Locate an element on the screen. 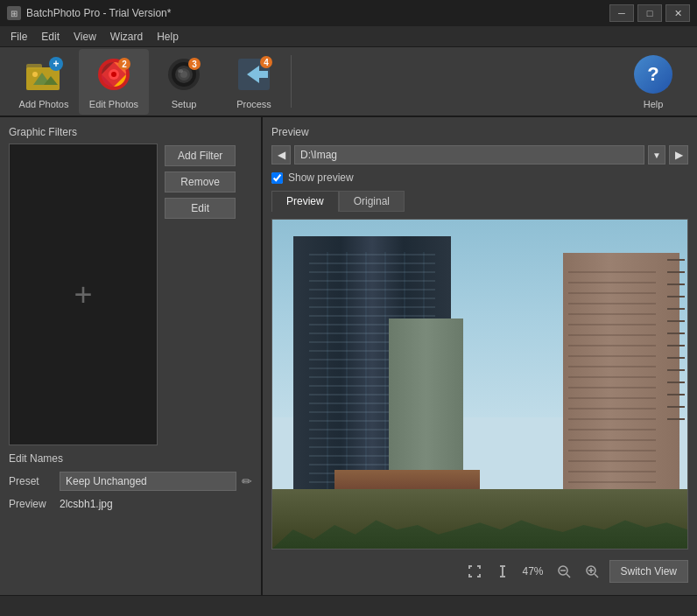 The height and width of the screenshot is (616, 697). menu-view: View is located at coordinates (85, 37).